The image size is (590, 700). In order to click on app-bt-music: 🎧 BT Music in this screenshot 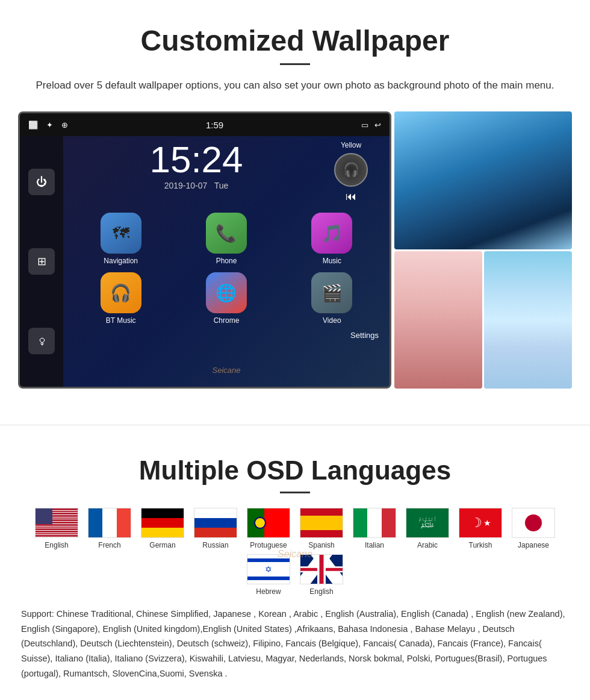, I will do `click(120, 299)`.